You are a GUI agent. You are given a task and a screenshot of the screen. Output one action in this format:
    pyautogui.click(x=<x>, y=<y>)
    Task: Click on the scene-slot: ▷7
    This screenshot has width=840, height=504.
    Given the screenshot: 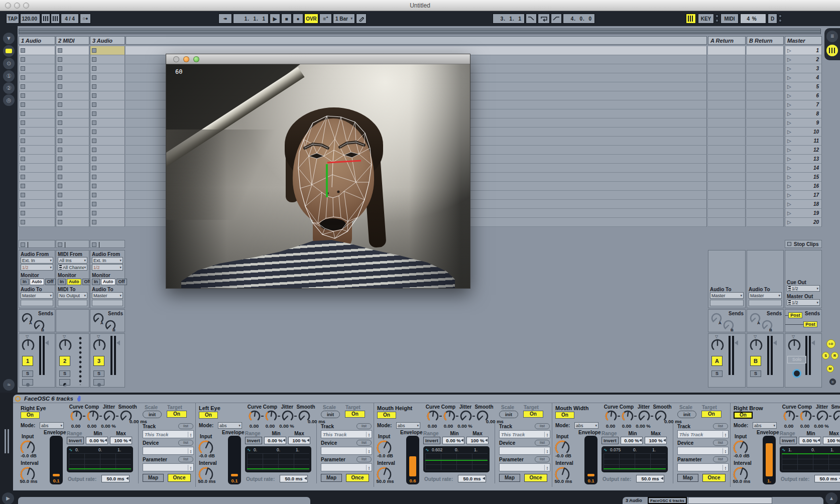 What is the action you would take?
    pyautogui.click(x=803, y=105)
    